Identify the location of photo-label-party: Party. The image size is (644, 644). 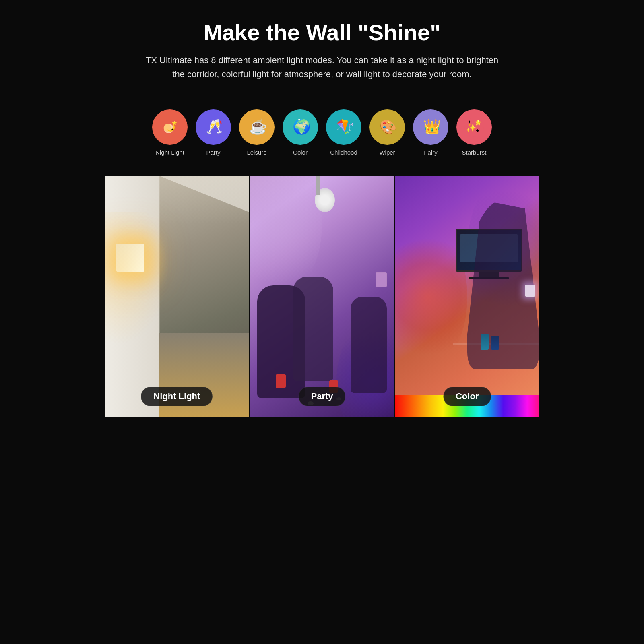
(322, 396).